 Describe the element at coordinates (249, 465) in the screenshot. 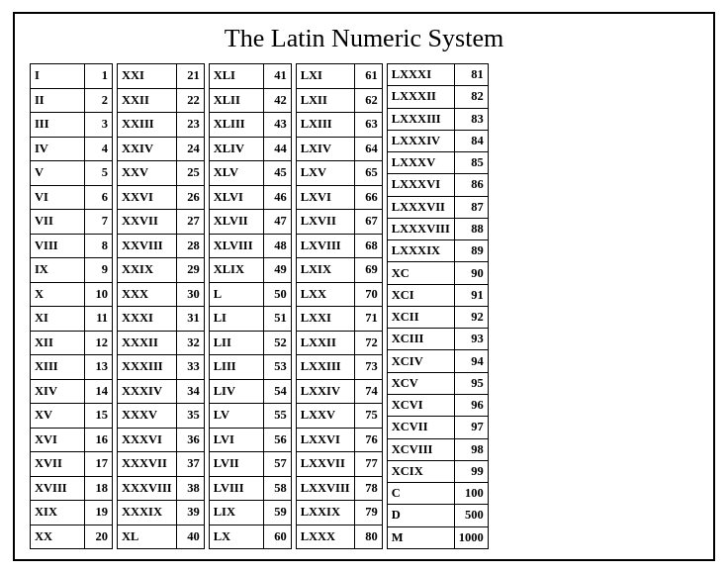

I see `table-row: LVII57` at that location.